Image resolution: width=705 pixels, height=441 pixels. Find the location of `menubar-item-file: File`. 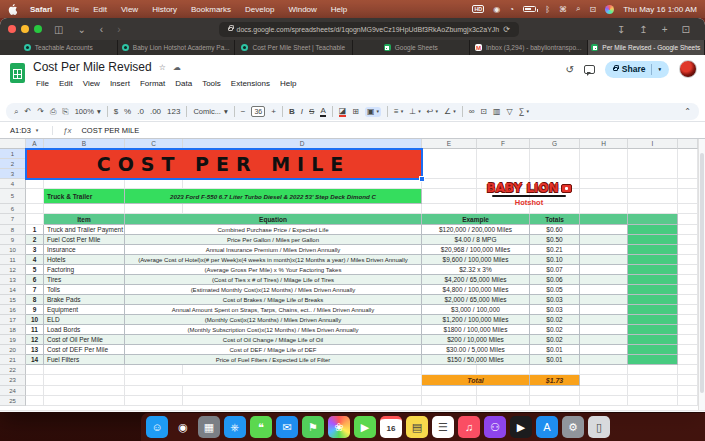

menubar-item-file: File is located at coordinates (72, 10).